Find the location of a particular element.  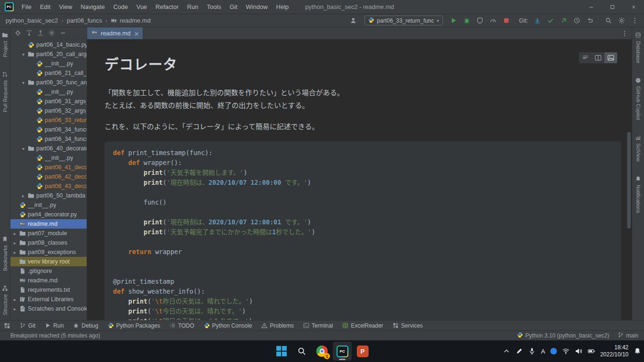

menu-vue: Vue is located at coordinates (142, 7).